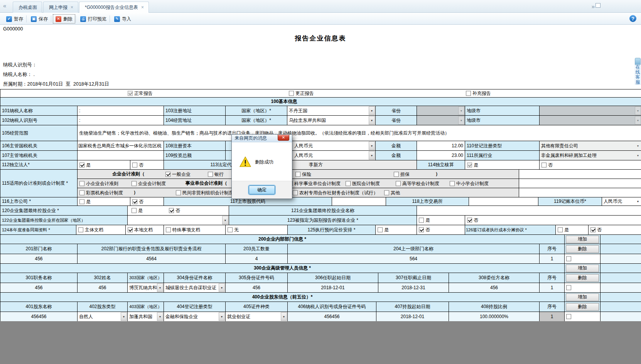 This screenshot has height=364, width=641. What do you see at coordinates (216, 174) in the screenshot?
I see `cb-bank: 银行` at bounding box center [216, 174].